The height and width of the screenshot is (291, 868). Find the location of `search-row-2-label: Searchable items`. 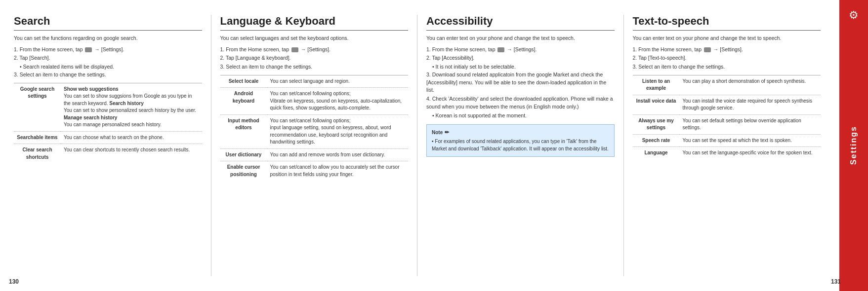

search-row-2-label: Searchable items is located at coordinates (38, 138).